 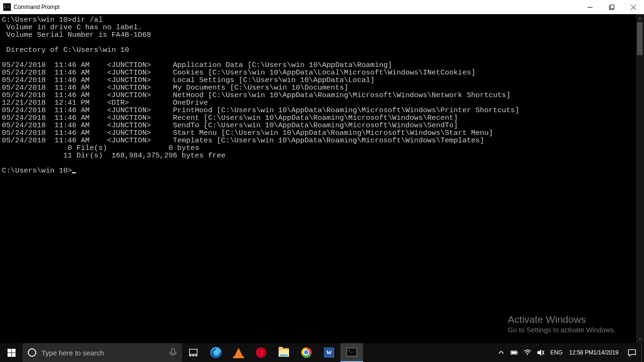 I want to click on tray-overflow-button, so click(x=501, y=353).